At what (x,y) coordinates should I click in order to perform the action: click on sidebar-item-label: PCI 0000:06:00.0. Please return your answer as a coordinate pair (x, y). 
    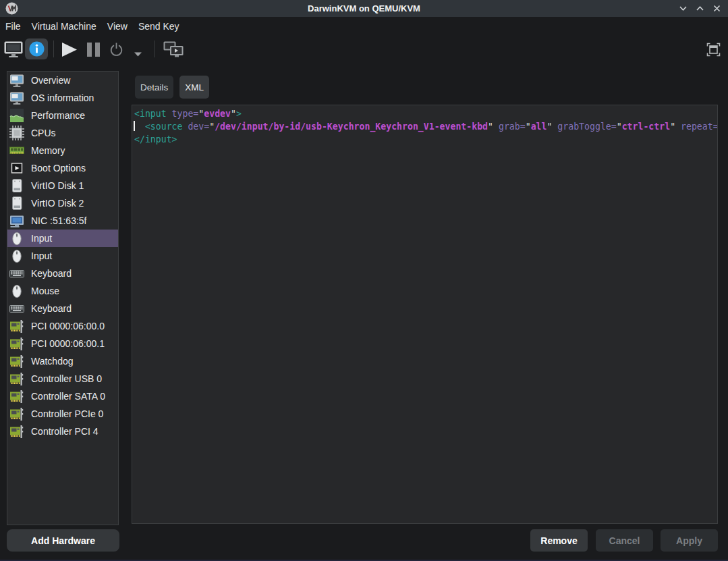
    Looking at the image, I should click on (67, 326).